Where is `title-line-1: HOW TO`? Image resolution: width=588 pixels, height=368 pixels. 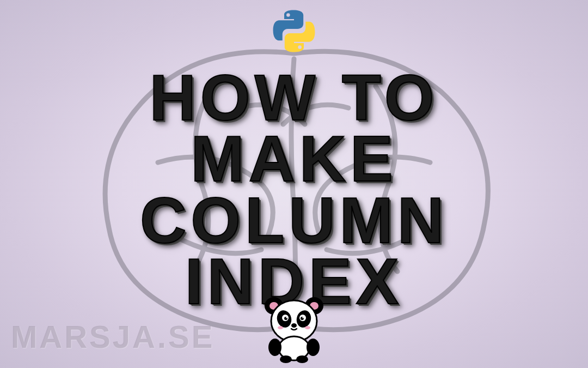
title-line-1: HOW TO is located at coordinates (294, 98).